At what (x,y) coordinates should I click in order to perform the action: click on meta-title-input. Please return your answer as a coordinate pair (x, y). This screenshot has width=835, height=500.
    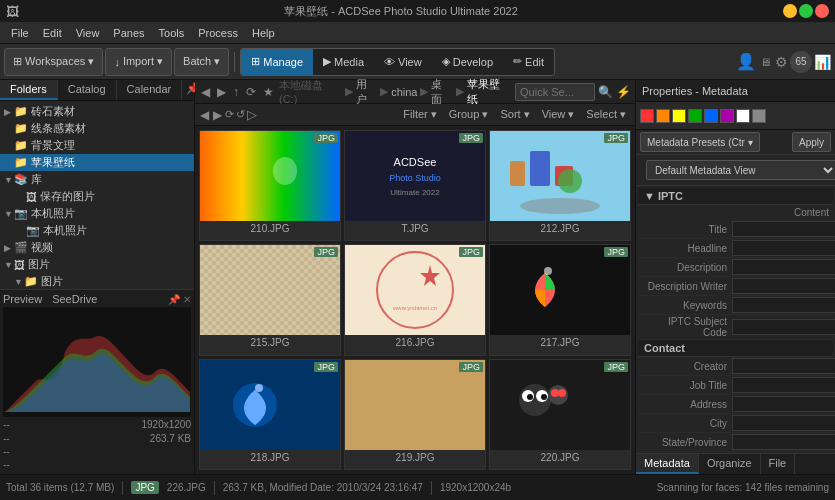
    Looking at the image, I should click on (784, 229).